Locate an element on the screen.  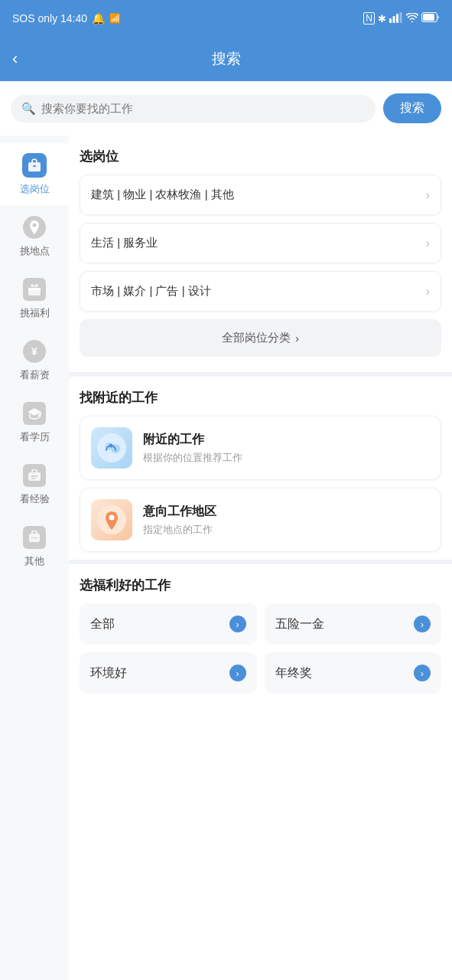
nearby-card-1-text: 附近的工作 根据你的位置推荐工作 is located at coordinates (193, 449).